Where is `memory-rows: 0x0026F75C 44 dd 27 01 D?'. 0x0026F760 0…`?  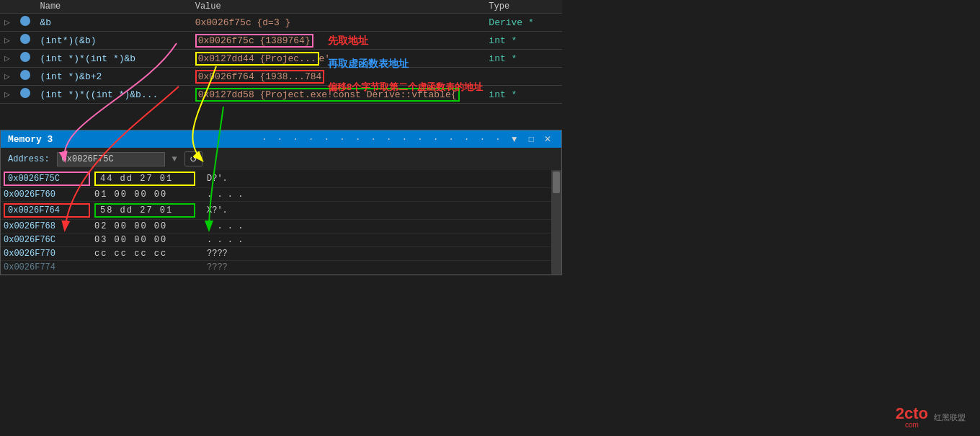
memory-rows: 0x0026F75C 44 dd 27 01 D?'. 0x0026F760 0… is located at coordinates (281, 222).